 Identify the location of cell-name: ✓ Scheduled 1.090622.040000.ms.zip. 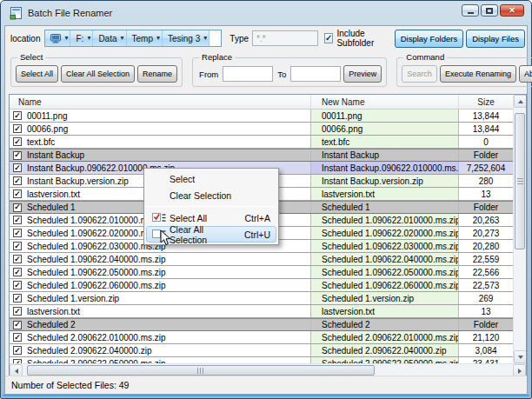
(160, 259).